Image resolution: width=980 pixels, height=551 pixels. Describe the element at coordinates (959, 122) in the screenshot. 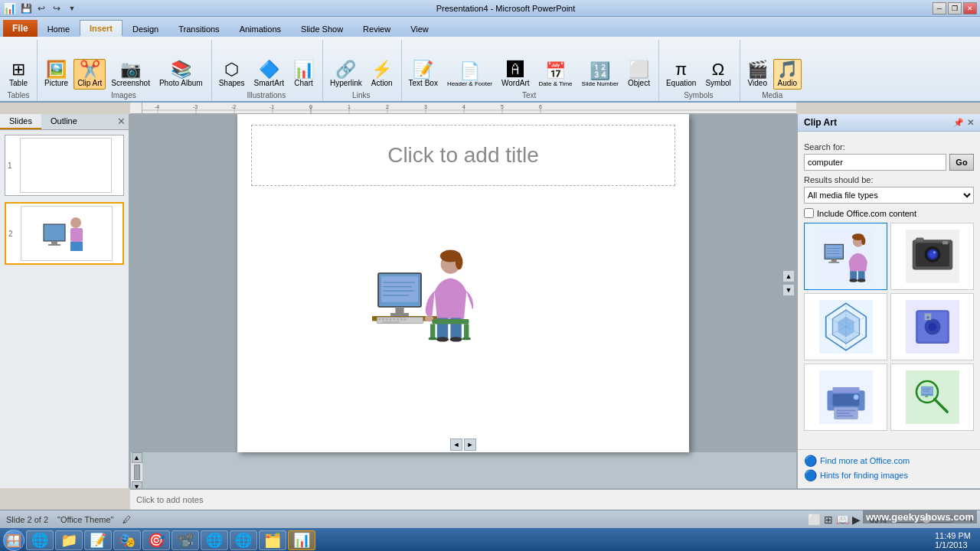

I see `clip-art-pin-btn: 📌` at that location.